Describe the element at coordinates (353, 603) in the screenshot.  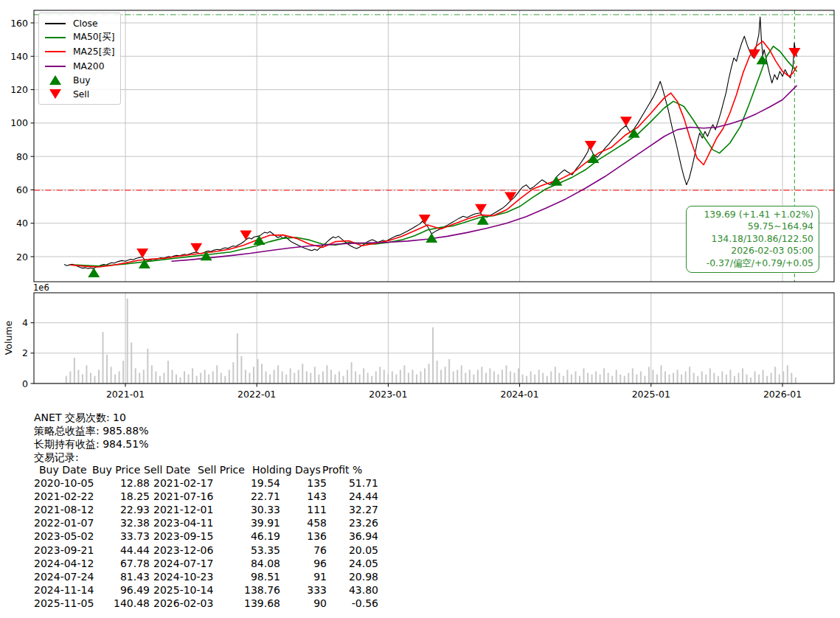
I see `cell-profit-pct: -0.56` at that location.